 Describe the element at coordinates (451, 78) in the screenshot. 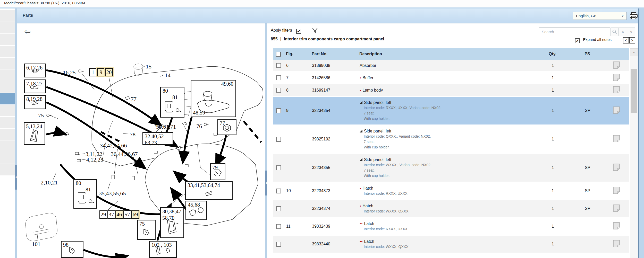

I see `table-row: 731426586•Buffer1` at that location.